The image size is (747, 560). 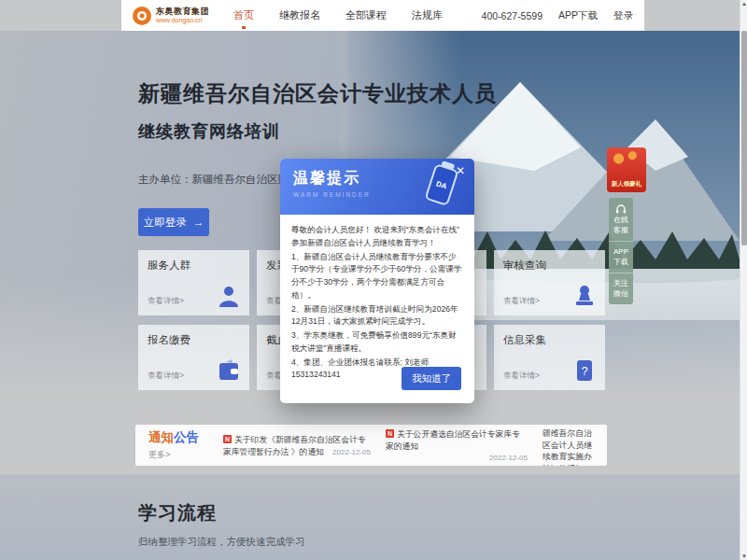 I want to click on sidebar-label: APP, so click(x=621, y=252).